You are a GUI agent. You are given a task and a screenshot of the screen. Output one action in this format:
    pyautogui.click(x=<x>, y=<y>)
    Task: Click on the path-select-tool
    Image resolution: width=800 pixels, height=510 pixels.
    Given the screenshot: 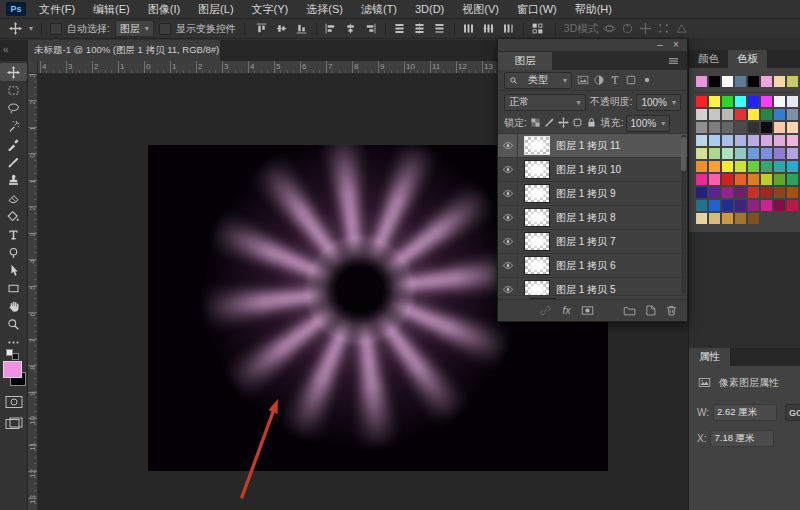 What is the action you would take?
    pyautogui.click(x=14, y=270)
    